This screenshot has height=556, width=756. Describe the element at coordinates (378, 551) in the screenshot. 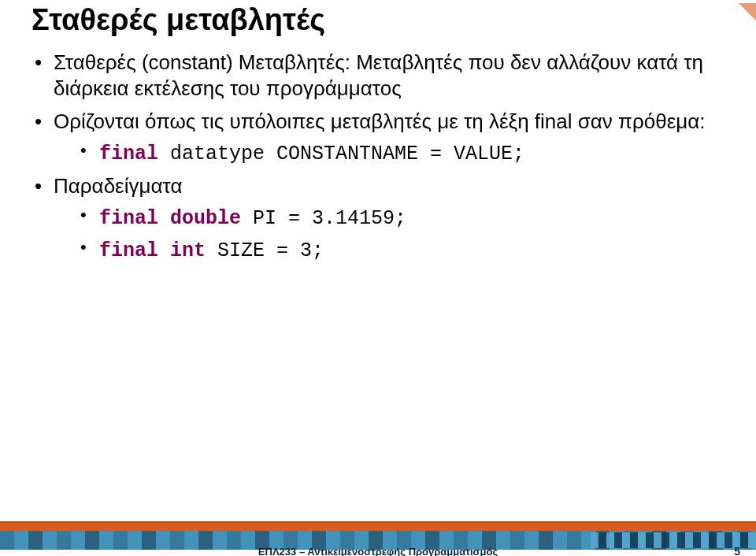

I see `footer-course-label: ΕΠΛ233 – Αντικειμενοστρεφής Προγραμματισ…` at that location.